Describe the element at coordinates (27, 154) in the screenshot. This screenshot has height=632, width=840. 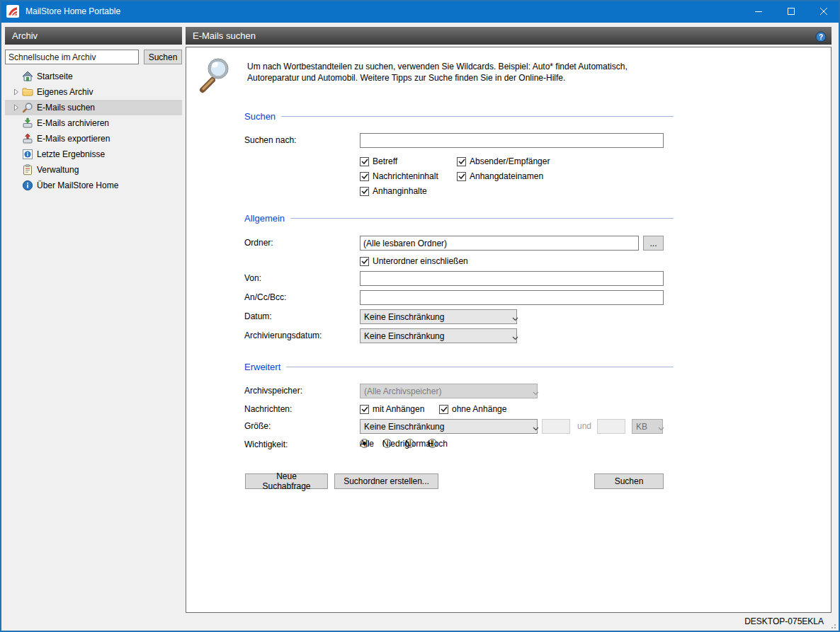
I see `recent-results-icon` at that location.